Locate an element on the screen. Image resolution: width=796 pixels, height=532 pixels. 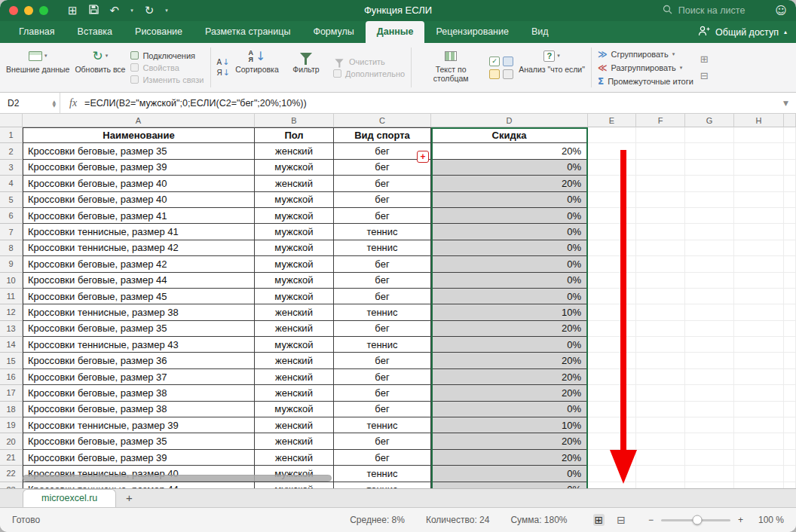
row-header-4: 4 is located at coordinates (11, 184).